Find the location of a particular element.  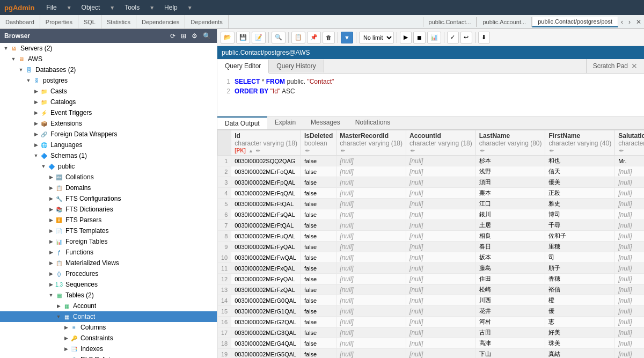

tab-query-editor: Query Editor is located at coordinates (243, 67).